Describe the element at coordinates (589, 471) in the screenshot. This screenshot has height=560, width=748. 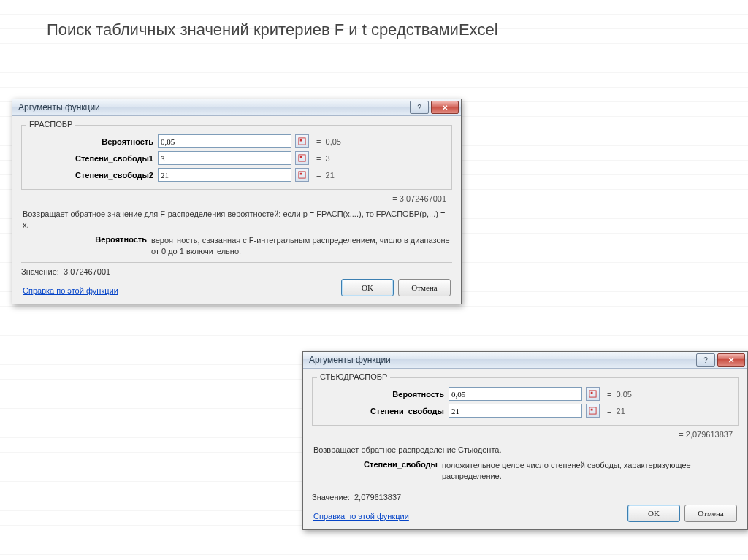
I see `argdesc-text: положительное целое число степеней свобо…` at that location.